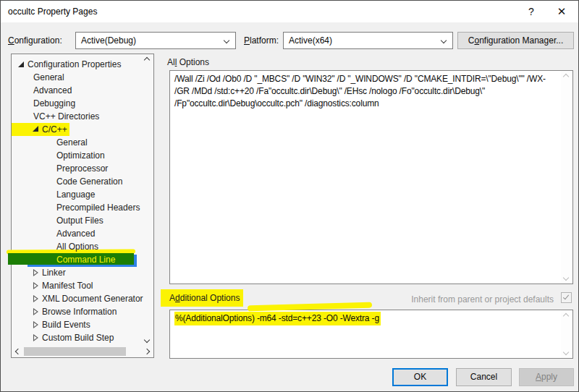 The height and width of the screenshot is (392, 579). I want to click on scroll-right-icon, so click(147, 351).